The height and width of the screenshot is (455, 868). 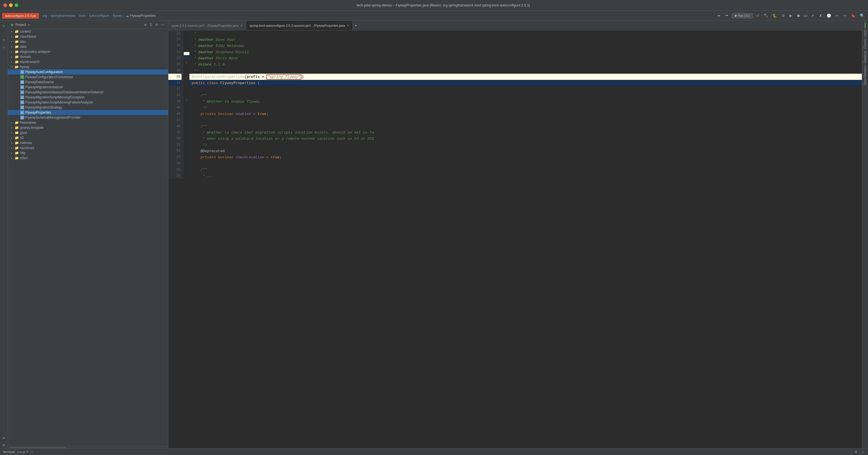 I want to click on sidebar-label-classi: classi, so click(x=865, y=33).